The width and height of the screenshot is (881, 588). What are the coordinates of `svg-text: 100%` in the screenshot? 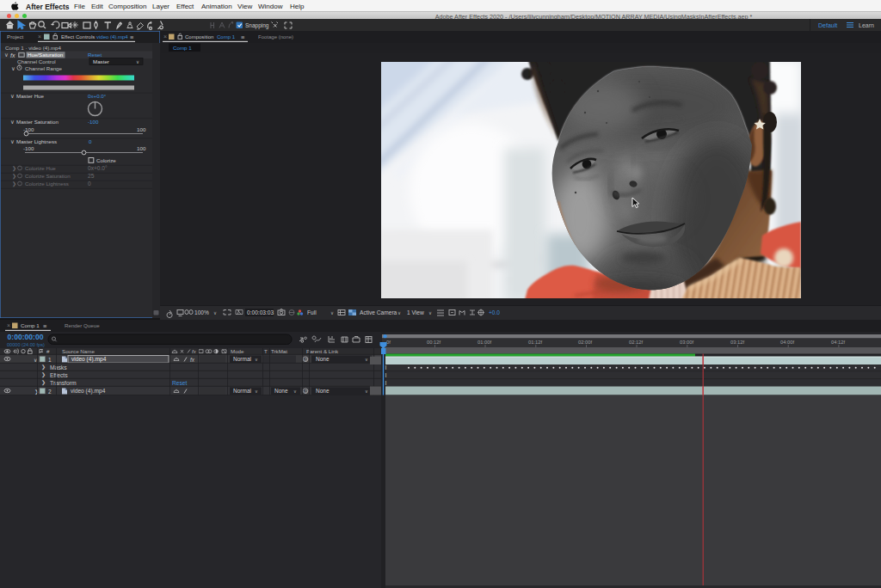 It's located at (201, 313).